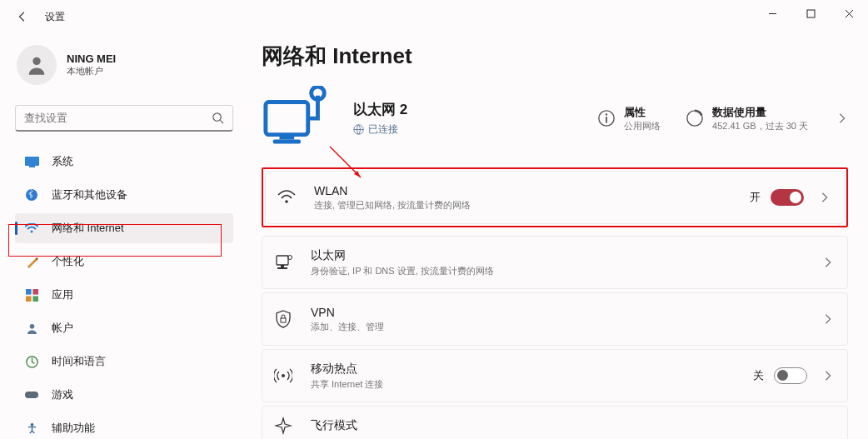 This screenshot has height=439, width=868. I want to click on sidebar-item-personalization: 个性化, so click(124, 262).